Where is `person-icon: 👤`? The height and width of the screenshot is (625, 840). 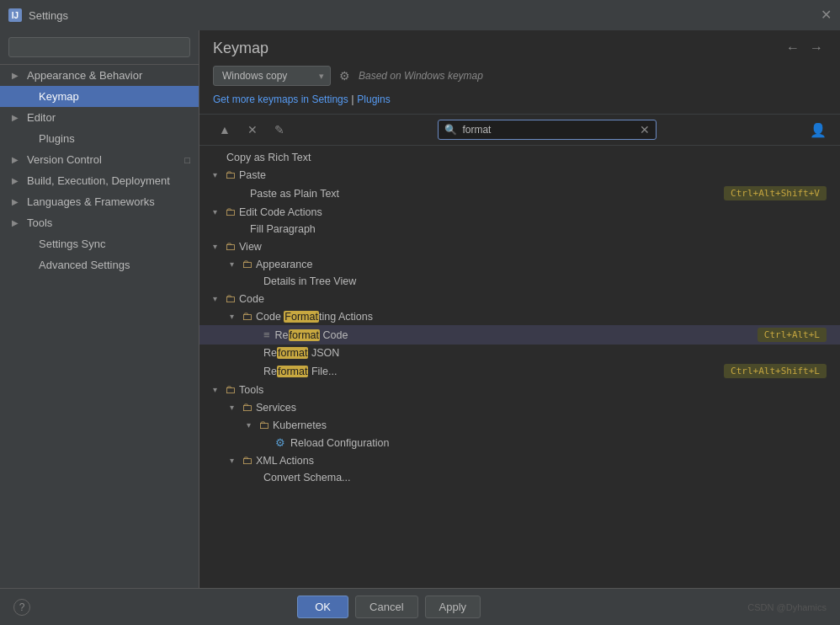 person-icon: 👤 is located at coordinates (818, 130).